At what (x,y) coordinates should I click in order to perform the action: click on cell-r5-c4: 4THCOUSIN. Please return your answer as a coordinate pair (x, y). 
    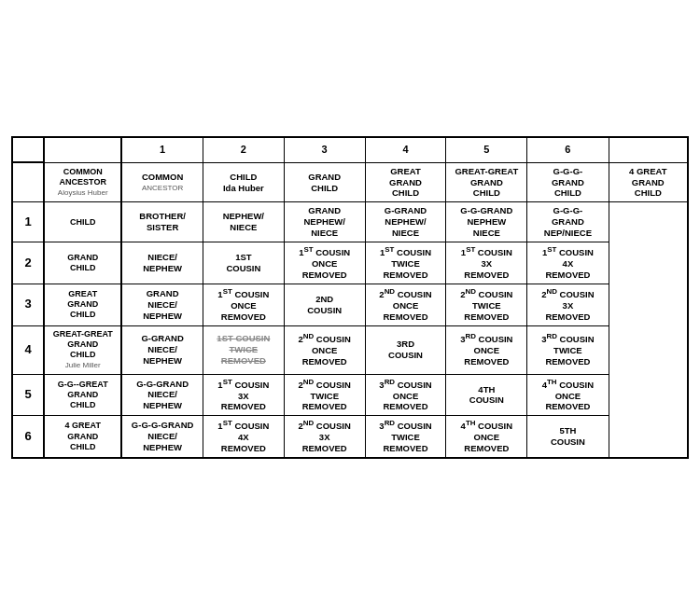
    Looking at the image, I should click on (487, 395).